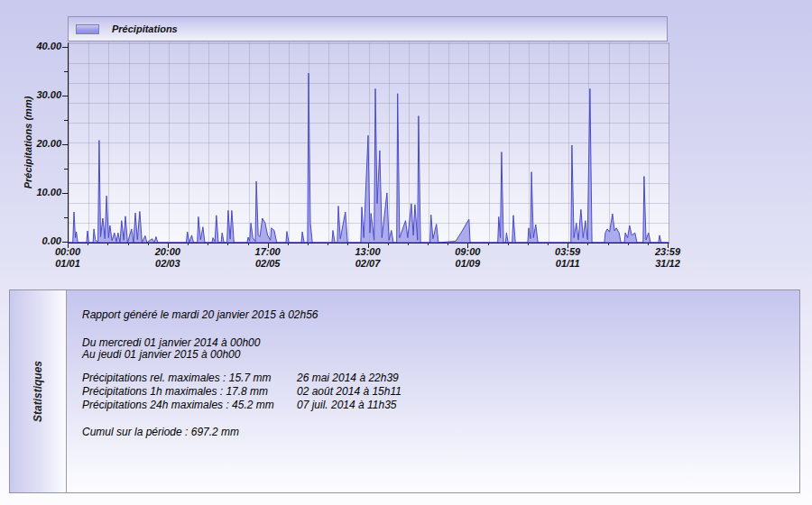  What do you see at coordinates (467, 263) in the screenshot?
I see `x-tick-date: 01/09` at bounding box center [467, 263].